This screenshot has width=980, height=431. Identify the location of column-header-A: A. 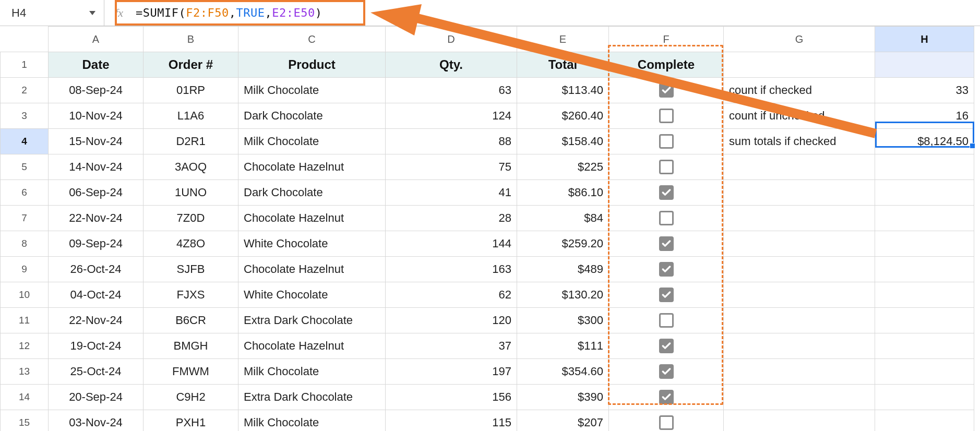
(96, 40).